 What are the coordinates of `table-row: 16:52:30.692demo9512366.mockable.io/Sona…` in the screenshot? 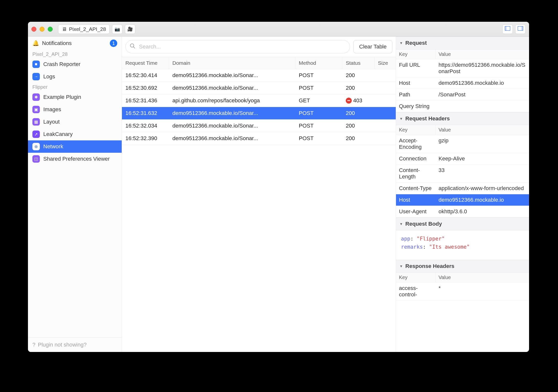 It's located at (259, 88).